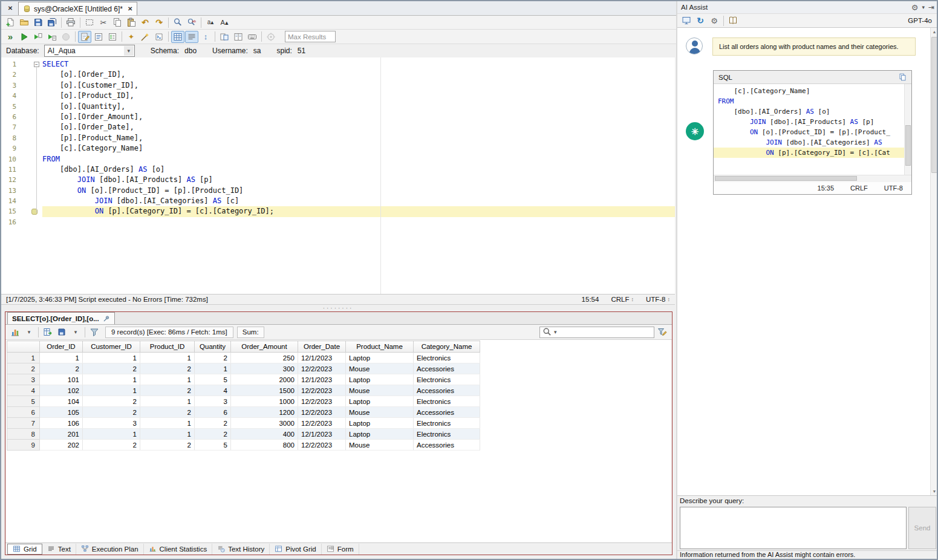  Describe the element at coordinates (359, 138) in the screenshot. I see `editor-line-text: [p].[Product_Name],` at that location.